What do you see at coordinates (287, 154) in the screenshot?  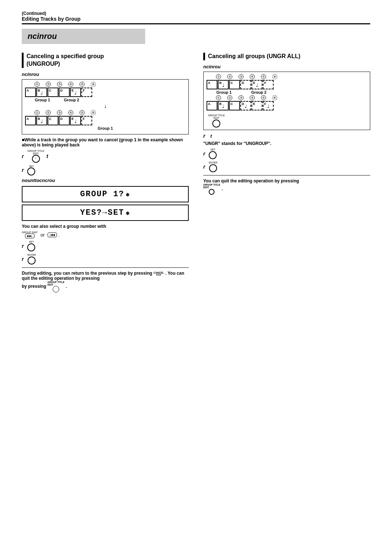 I see `right-step2: r SET` at bounding box center [287, 154].